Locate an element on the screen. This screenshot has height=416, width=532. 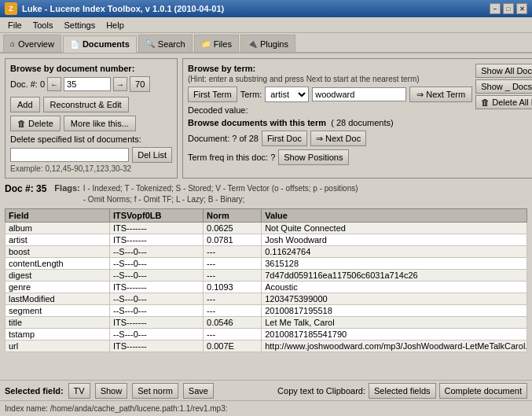
next-term-button: ⇒ Next Term is located at coordinates (441, 94).